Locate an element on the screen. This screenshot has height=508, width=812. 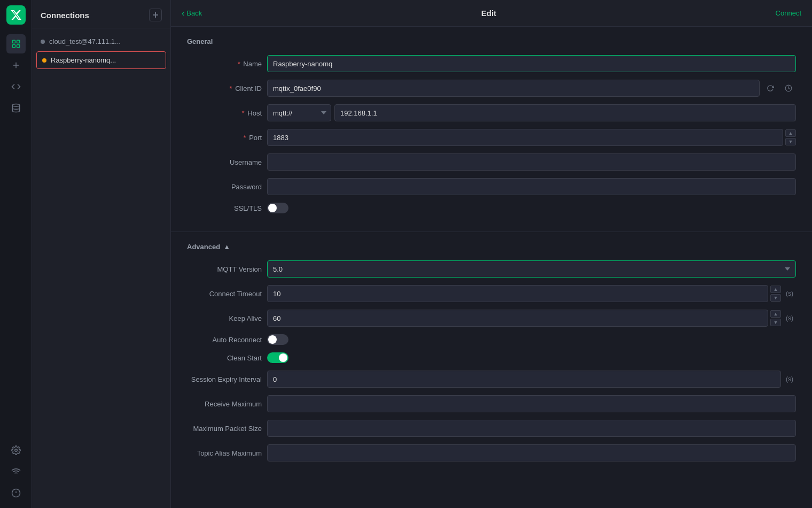
session-expiry-unit: (s) is located at coordinates (790, 379).